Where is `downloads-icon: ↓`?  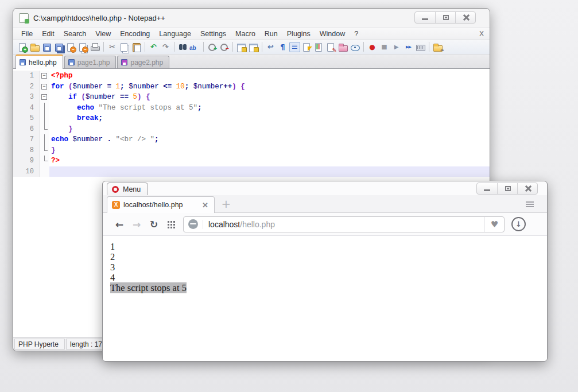
downloads-icon: ↓ is located at coordinates (519, 224).